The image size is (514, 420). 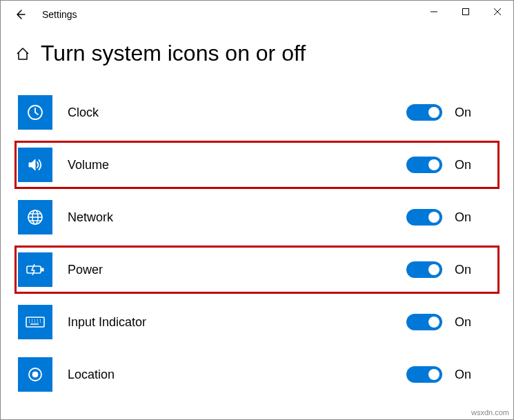 What do you see at coordinates (497, 12) in the screenshot?
I see `close-icon` at bounding box center [497, 12].